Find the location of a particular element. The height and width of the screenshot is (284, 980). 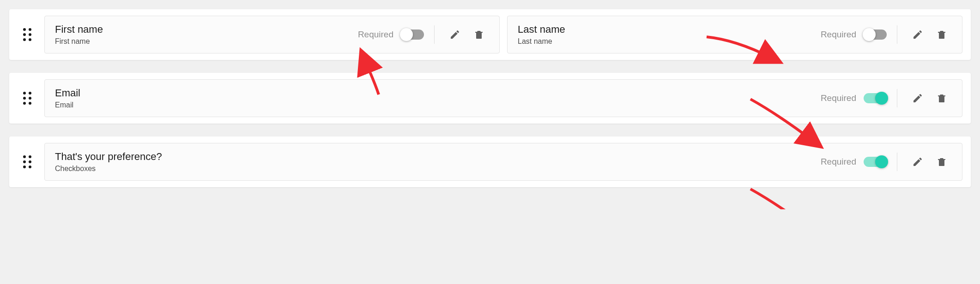

field-title: Email is located at coordinates (436, 93).